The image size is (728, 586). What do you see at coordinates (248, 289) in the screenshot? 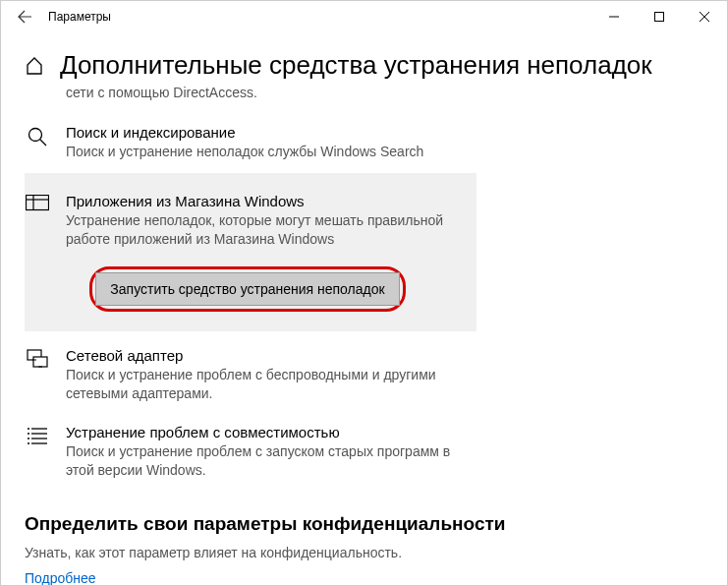
I see `run-troubleshooter-button: Запустить средство устранения неполадок` at bounding box center [248, 289].